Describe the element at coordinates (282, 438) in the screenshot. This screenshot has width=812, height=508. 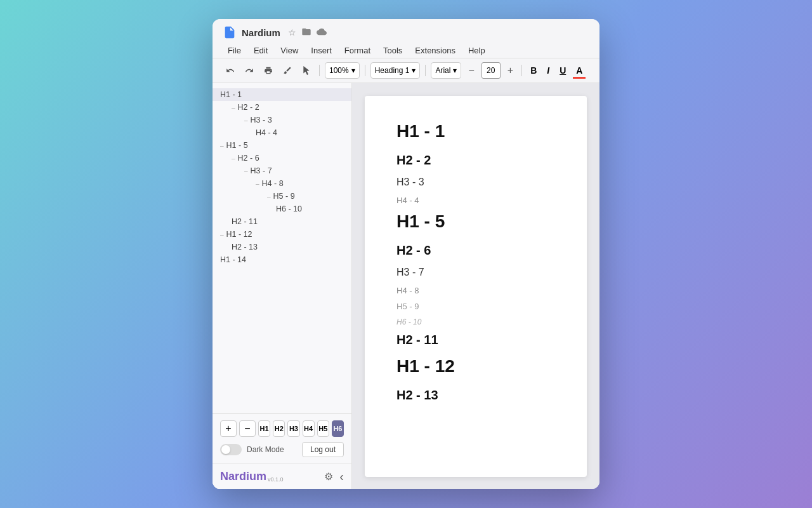
I see `bottom-panel: + − H1 H2 H3 H4 H5 H6 Dark Mode Log out` at that location.